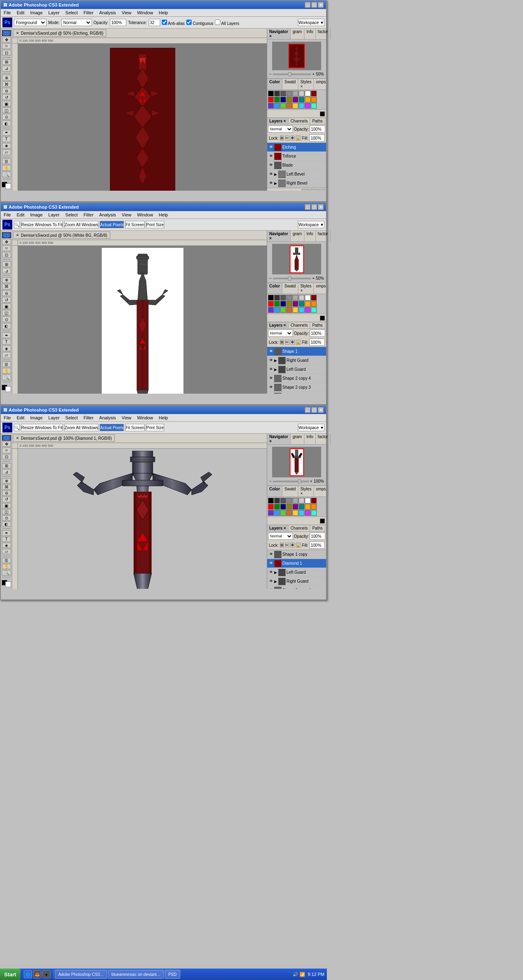 This screenshot has width=523, height=980. I want to click on close-btn-3: ✕, so click(321, 410).